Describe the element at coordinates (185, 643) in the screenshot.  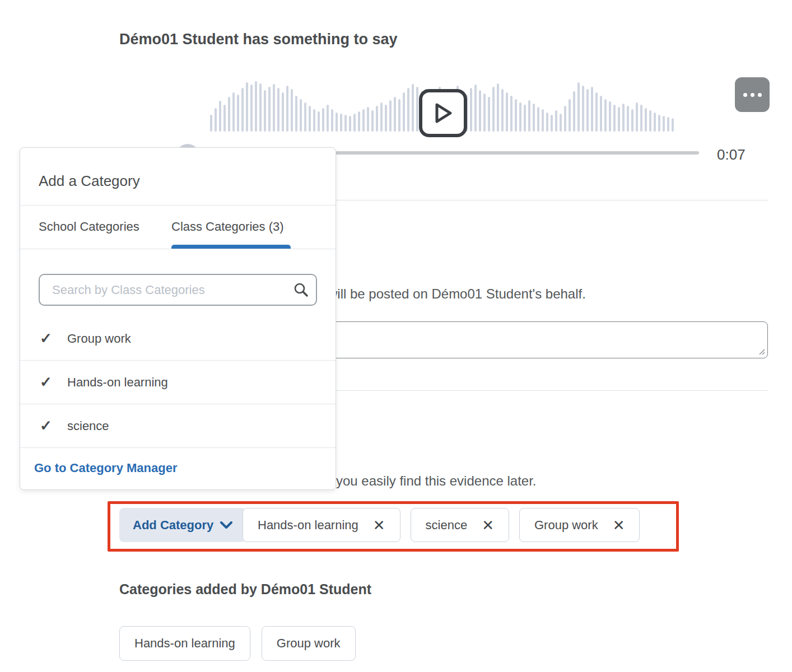
I see `category-chip: Hands-on learning` at that location.